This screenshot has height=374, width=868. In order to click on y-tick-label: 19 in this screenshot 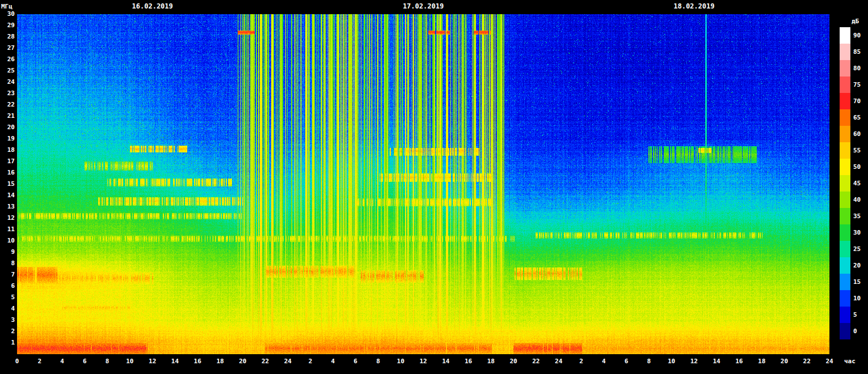, I will do `click(7, 139)`.